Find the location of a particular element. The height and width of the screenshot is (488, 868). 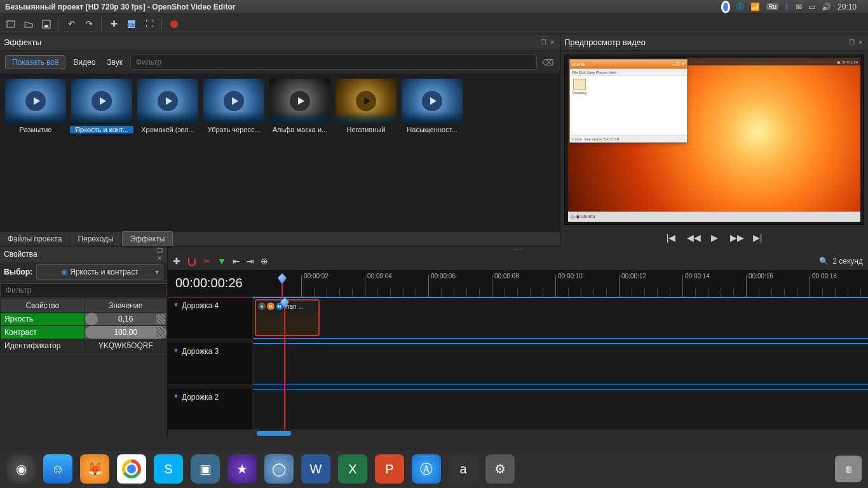

fast-forward-button: ▶▶ is located at coordinates (736, 238).